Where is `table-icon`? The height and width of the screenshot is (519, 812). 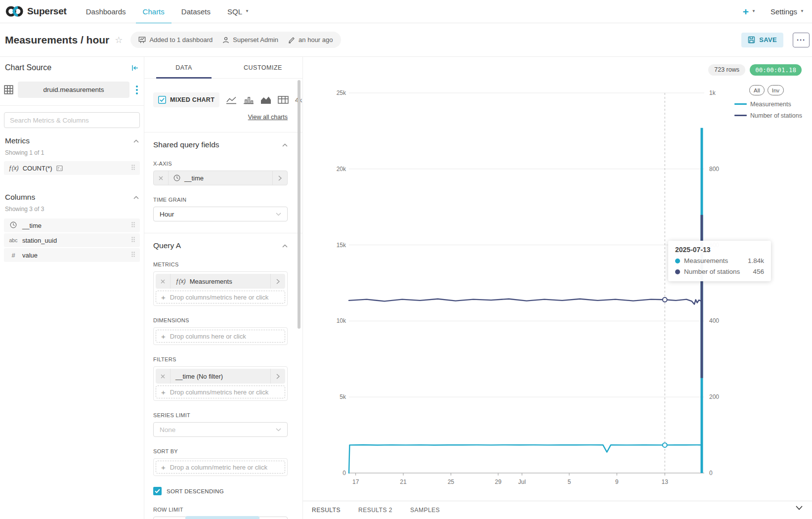
table-icon is located at coordinates (283, 100).